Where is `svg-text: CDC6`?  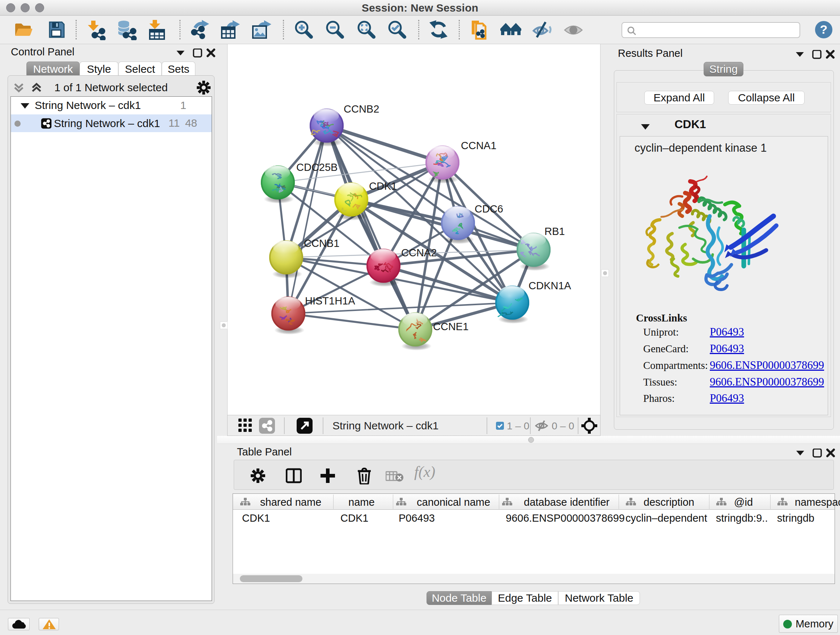 svg-text: CDC6 is located at coordinates (489, 209).